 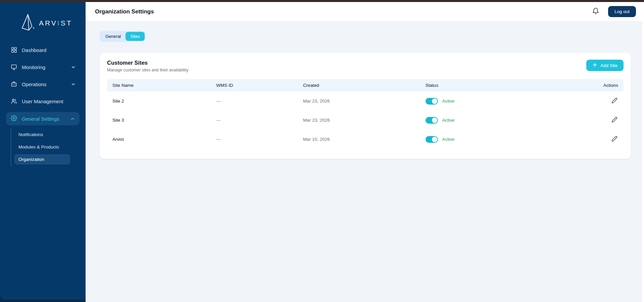 What do you see at coordinates (34, 84) in the screenshot?
I see `sidebar-item-label: Operations` at bounding box center [34, 84].